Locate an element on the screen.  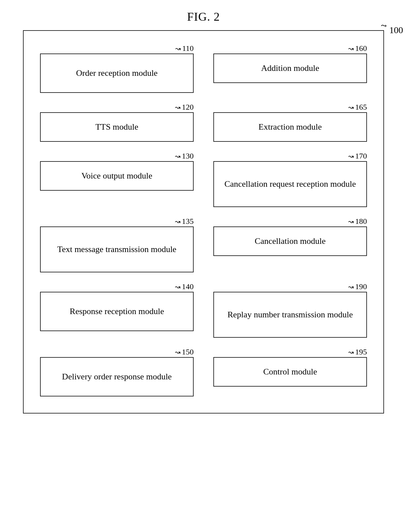
module-box-150: Delivery order response module is located at coordinates (117, 377).